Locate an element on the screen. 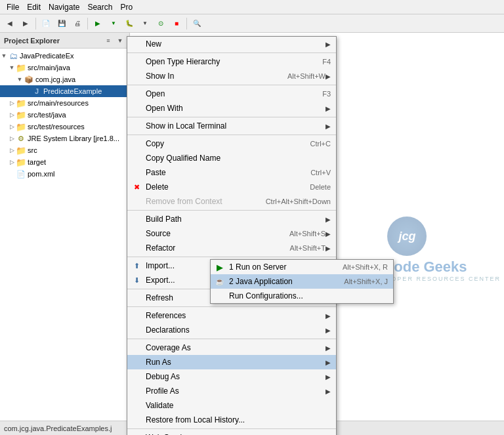  ctx-delete: ✖ Delete Delete is located at coordinates (232, 187).